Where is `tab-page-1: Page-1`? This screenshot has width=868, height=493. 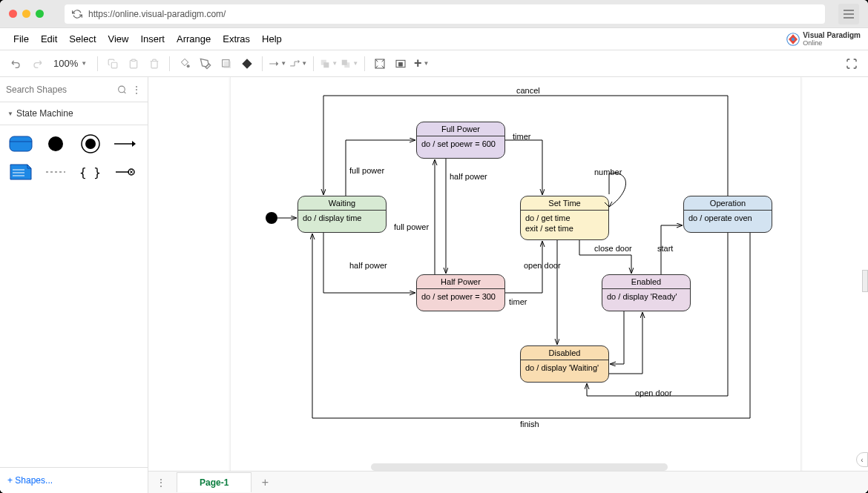
tab-page-1: Page-1 is located at coordinates (214, 482).